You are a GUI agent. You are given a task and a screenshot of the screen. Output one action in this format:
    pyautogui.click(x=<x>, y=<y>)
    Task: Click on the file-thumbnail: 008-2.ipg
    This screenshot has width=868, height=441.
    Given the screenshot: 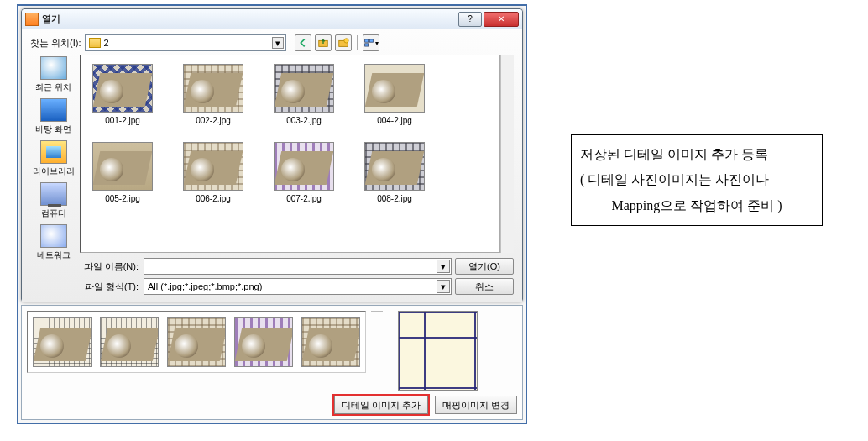 What is the action you would take?
    pyautogui.click(x=395, y=173)
    